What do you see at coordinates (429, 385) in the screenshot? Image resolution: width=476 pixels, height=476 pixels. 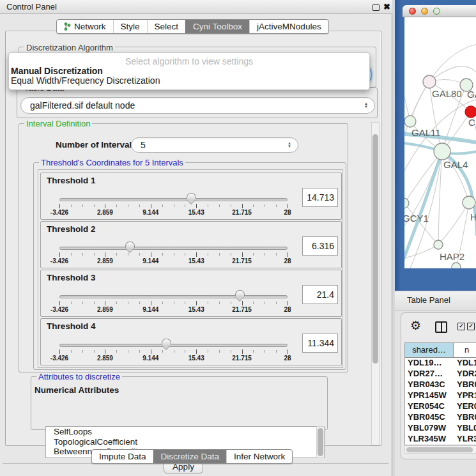 I see `cell-shared-name: YBR043C` at bounding box center [429, 385].